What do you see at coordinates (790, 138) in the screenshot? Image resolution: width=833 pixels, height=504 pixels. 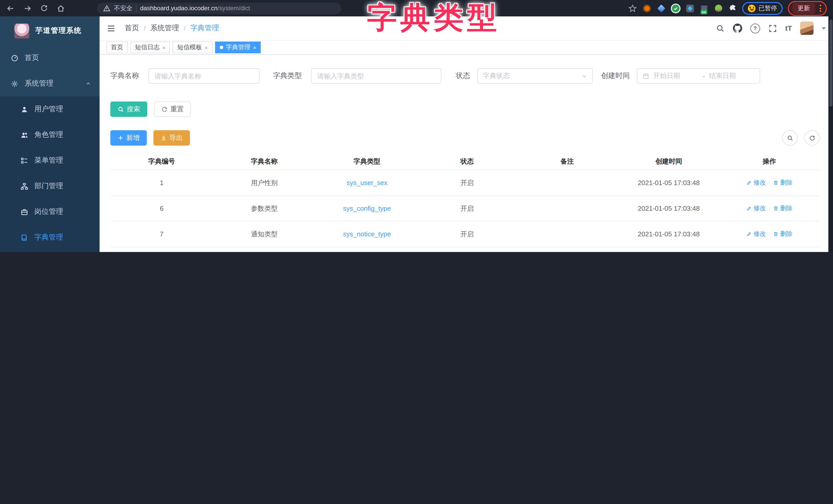 I see `toggle-search-button` at bounding box center [790, 138].